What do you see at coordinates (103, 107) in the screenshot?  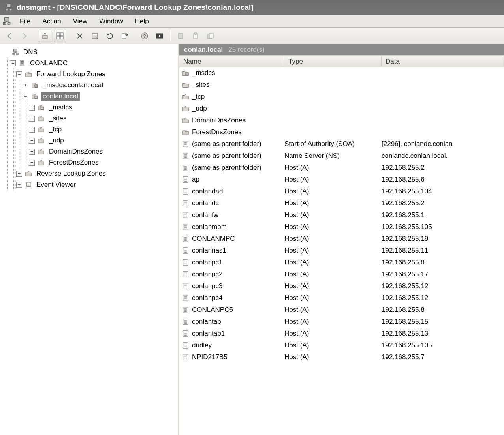 I see `tree-sub-msdcs: + _msdcs` at bounding box center [103, 107].